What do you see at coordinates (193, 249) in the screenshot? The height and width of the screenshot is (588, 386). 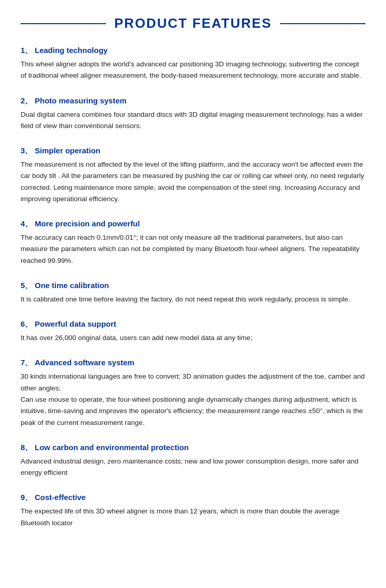 I see `feature-4-text: The accuracy can reach 0.1mm/0.01°; it c…` at bounding box center [193, 249].